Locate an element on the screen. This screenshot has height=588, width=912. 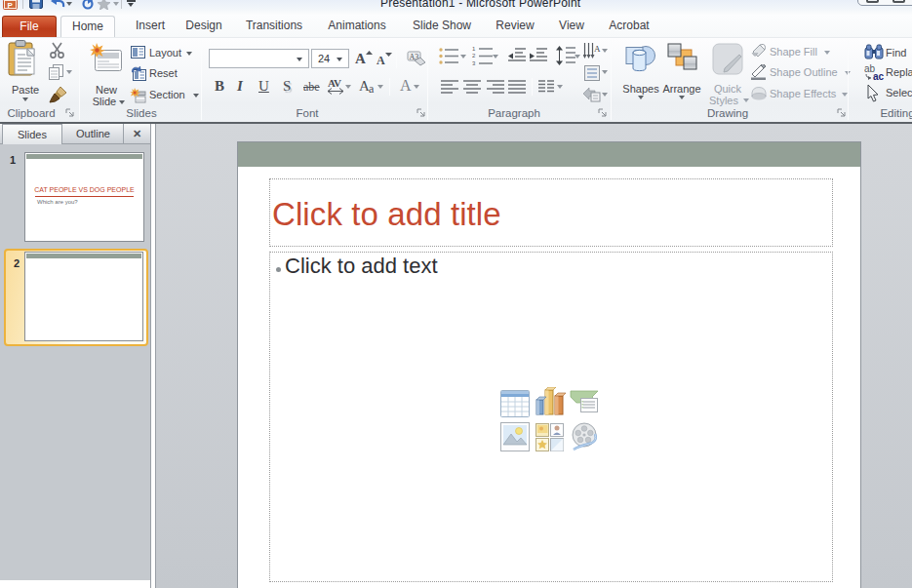
svg-text: 3 is located at coordinates (474, 63).